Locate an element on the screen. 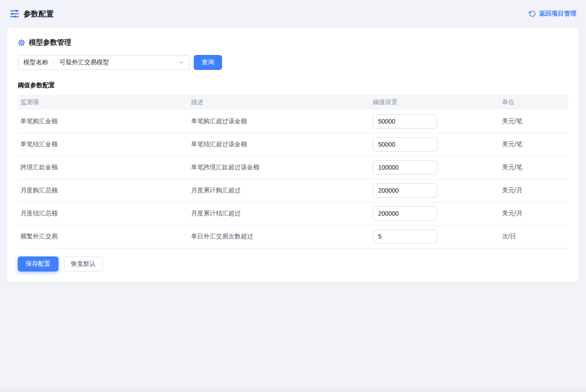 Image resolution: width=586 pixels, height=392 pixels. monitor-item-cell: 月度购汇总额 is located at coordinates (103, 190).